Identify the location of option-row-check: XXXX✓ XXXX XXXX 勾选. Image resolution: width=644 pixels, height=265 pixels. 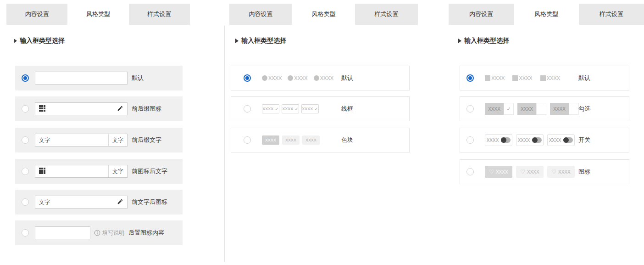
(544, 109).